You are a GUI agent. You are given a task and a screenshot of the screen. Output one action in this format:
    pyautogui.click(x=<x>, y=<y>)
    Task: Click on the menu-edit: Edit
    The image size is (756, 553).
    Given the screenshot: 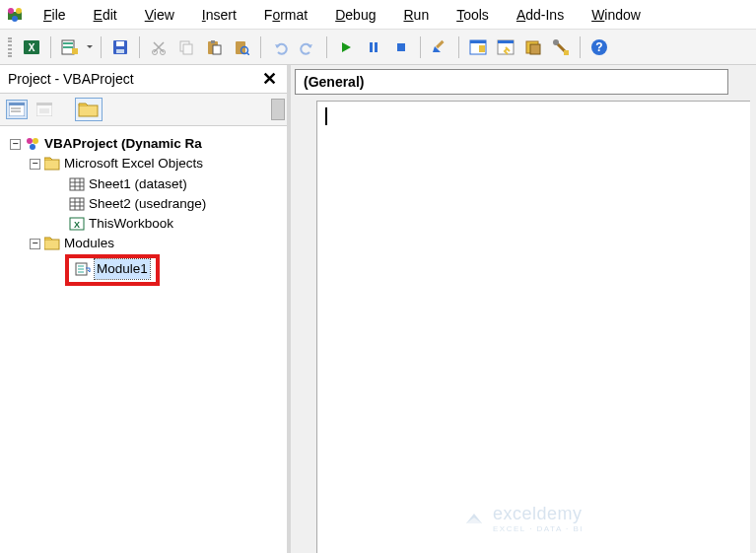 What is the action you would take?
    pyautogui.click(x=105, y=15)
    